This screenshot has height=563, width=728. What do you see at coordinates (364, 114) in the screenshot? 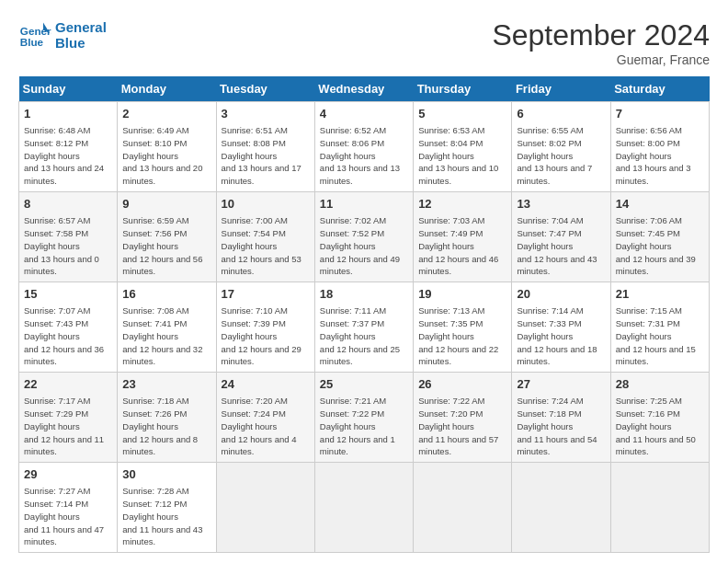
I see `day-number: 4` at bounding box center [364, 114].